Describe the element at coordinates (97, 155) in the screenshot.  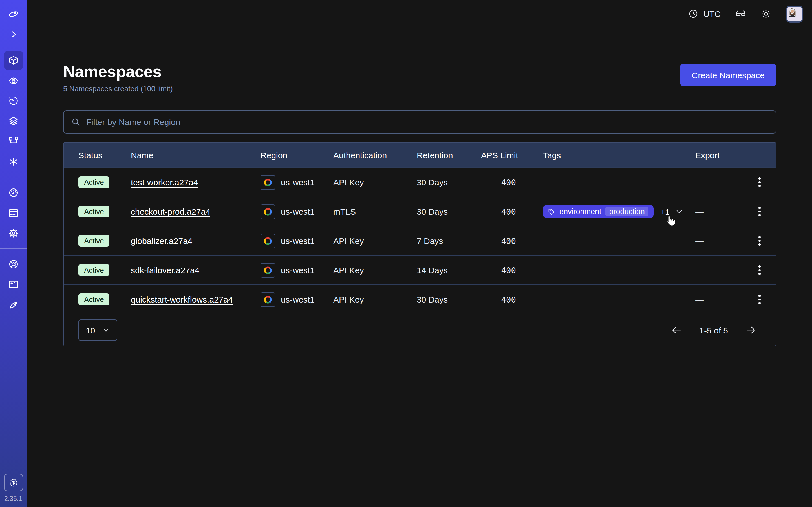
I see `col-status: Status` at that location.